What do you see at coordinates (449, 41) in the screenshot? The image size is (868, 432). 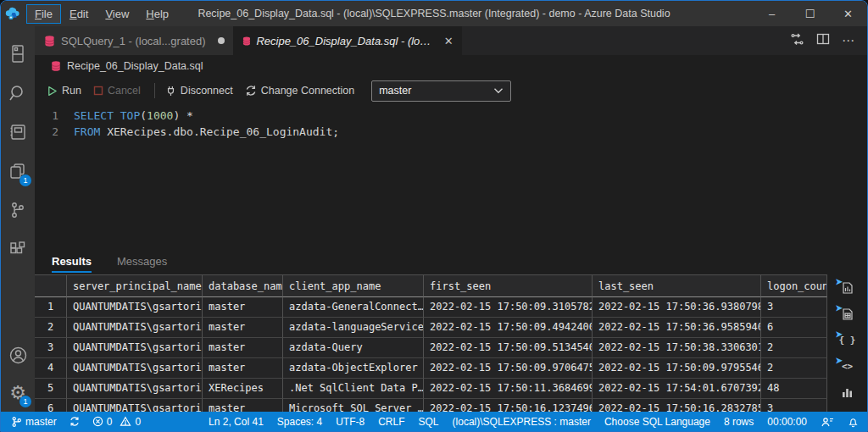 I see `close-tab-icon: ✕` at bounding box center [449, 41].